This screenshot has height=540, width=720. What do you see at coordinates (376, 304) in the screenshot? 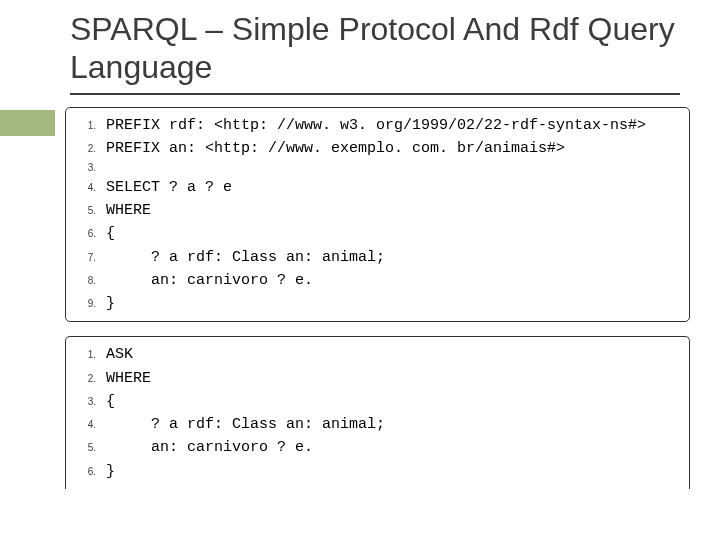
I see `code-line: 9.}` at bounding box center [376, 304].